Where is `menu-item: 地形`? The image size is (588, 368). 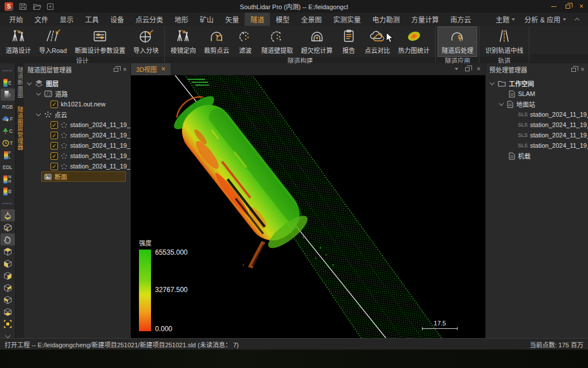 menu-item: 地形 is located at coordinates (181, 20).